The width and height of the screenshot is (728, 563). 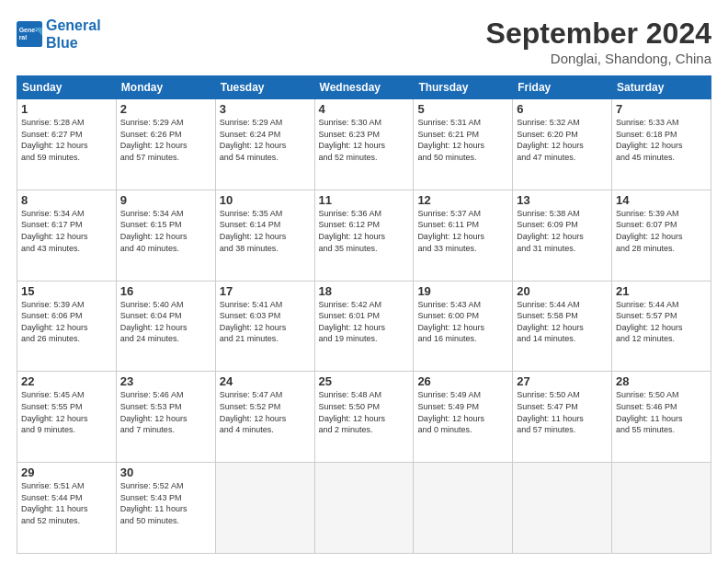 What do you see at coordinates (662, 236) in the screenshot?
I see `calendar-cell: 14Sunrise: 5:39 AM Sunset: 6:07 PM Dayli…` at bounding box center [662, 236].